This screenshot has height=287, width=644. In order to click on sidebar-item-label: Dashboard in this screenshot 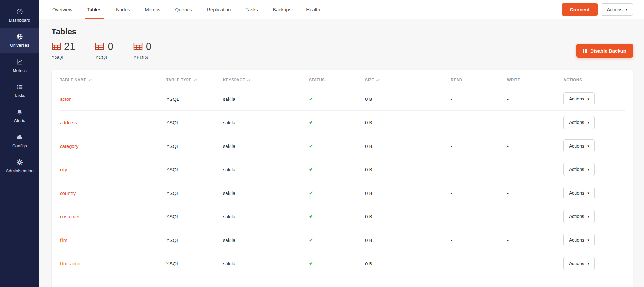, I will do `click(20, 20)`.